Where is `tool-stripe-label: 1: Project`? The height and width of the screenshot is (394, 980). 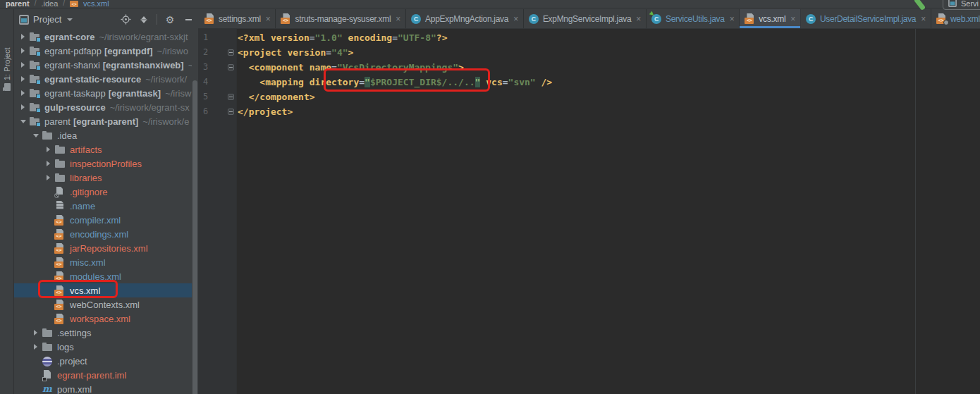
tool-stripe-label: 1: Project is located at coordinates (7, 64).